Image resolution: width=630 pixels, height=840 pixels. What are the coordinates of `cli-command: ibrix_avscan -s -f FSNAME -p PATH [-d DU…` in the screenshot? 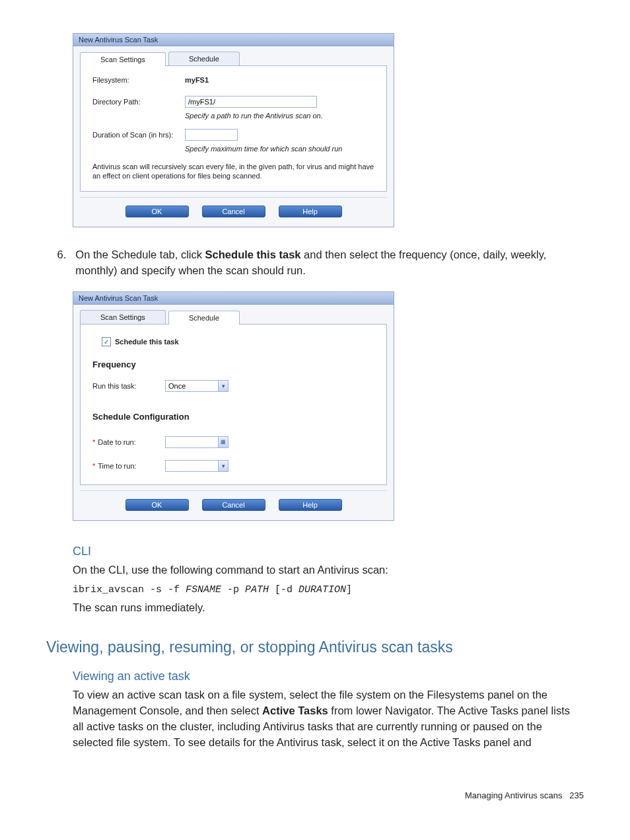 It's located at (328, 590).